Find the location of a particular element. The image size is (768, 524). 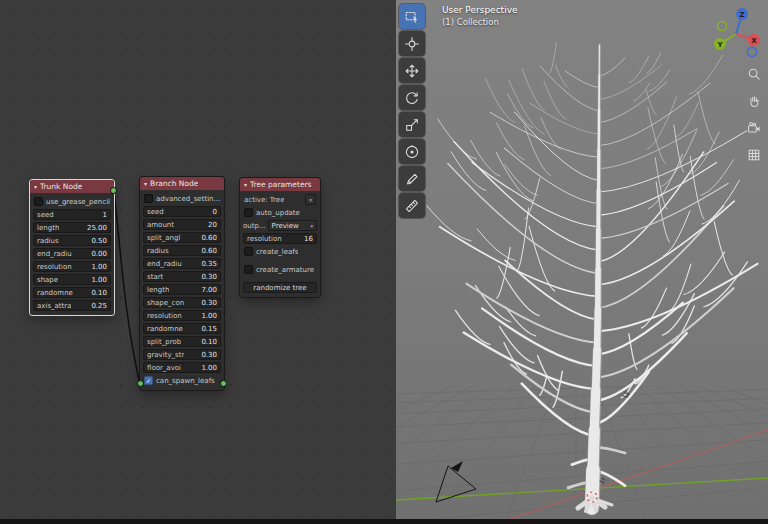

viewport-collection-label: (1) Collection is located at coordinates (480, 22).